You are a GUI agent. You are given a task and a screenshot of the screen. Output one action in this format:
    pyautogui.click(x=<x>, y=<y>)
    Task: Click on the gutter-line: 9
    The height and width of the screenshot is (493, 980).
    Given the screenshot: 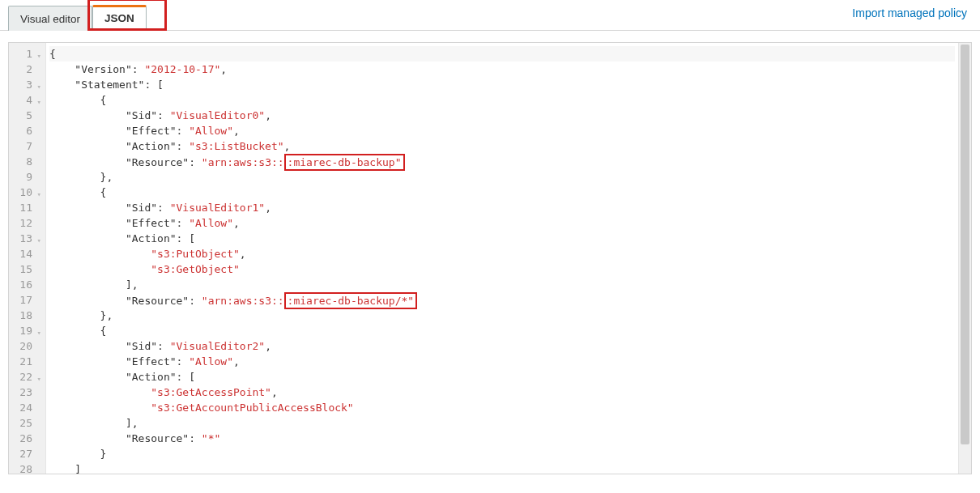 What is the action you would take?
    pyautogui.click(x=26, y=176)
    